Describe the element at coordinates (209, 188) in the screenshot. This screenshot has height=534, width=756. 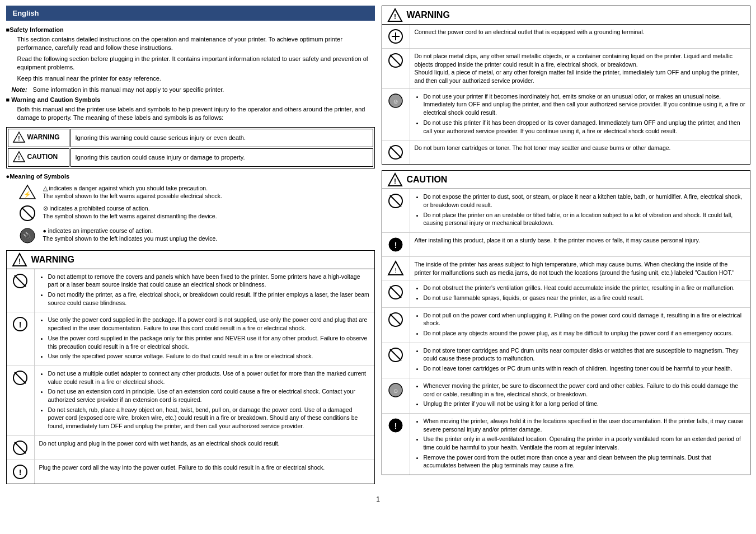
I see `meaning-text1-triangle: △ indicates a danger against which you s…` at that location.